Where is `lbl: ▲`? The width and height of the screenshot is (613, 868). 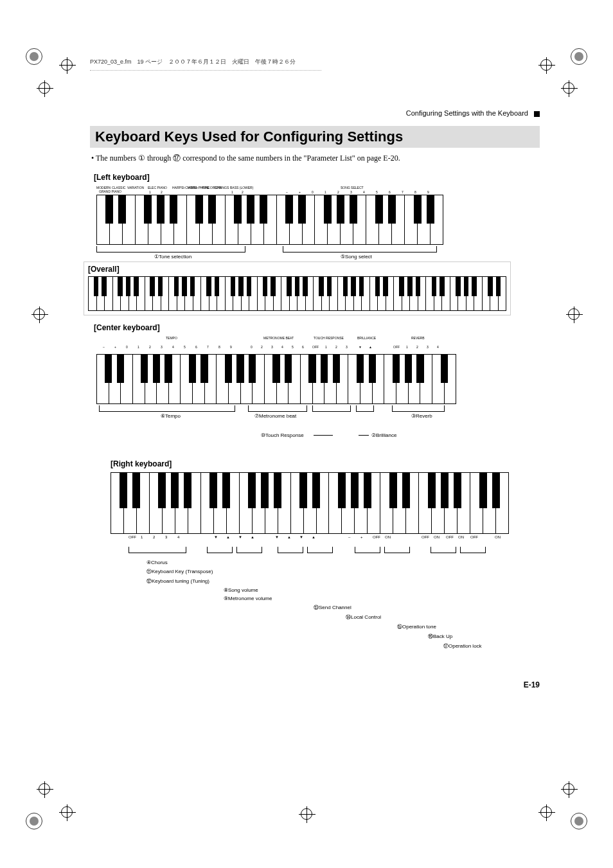 lbl: ▲ is located at coordinates (370, 347).